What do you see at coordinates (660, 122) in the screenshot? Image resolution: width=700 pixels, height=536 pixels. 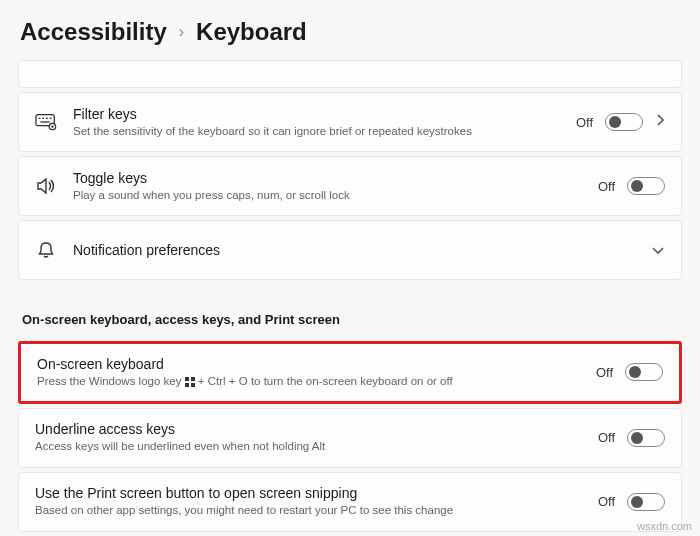 I see `chevron-right-icon` at bounding box center [660, 122].